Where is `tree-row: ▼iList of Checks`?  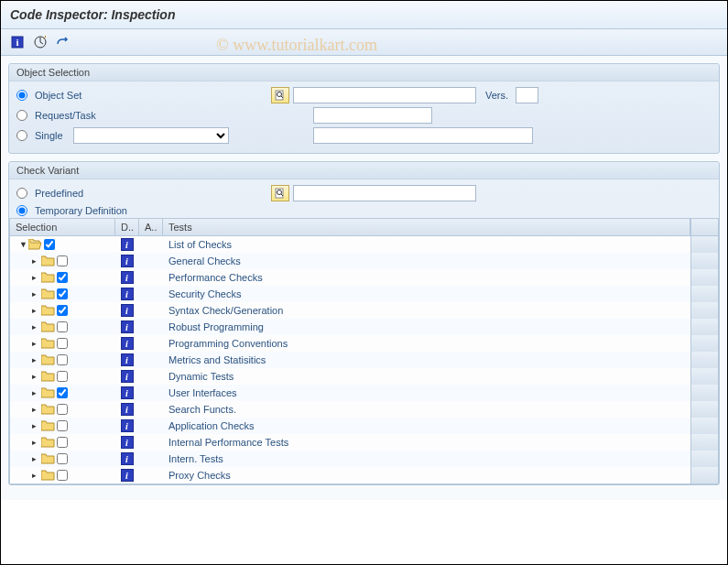
tree-row: ▼iList of Checks is located at coordinates (364, 244).